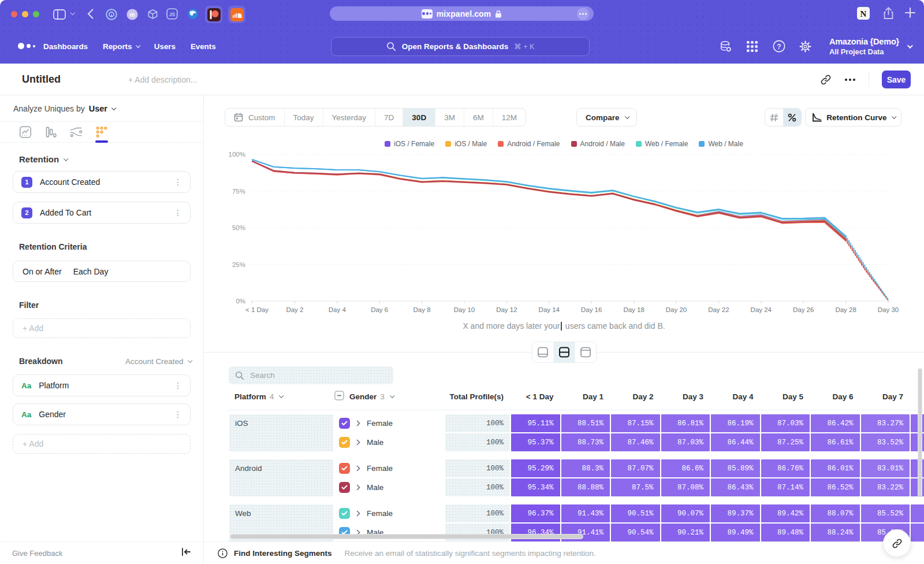 The width and height of the screenshot is (924, 564). I want to click on cube-icon, so click(152, 14).